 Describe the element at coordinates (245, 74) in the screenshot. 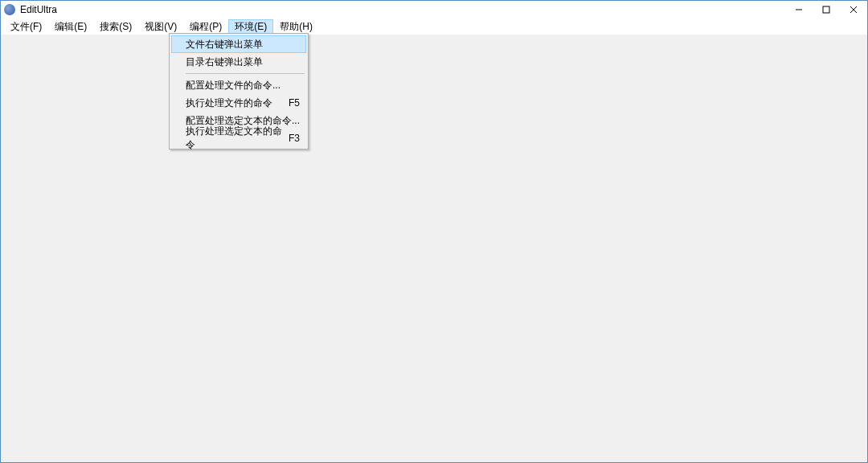

I see `dropdown-separator` at that location.